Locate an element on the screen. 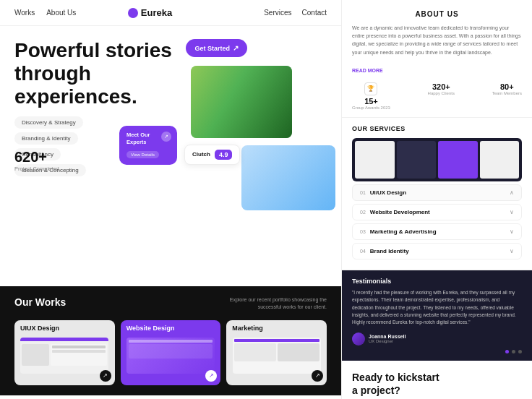  services-section: OUR SERVICES 01 UI/UX Design ∧ 02 Websit… is located at coordinates (437, 194).